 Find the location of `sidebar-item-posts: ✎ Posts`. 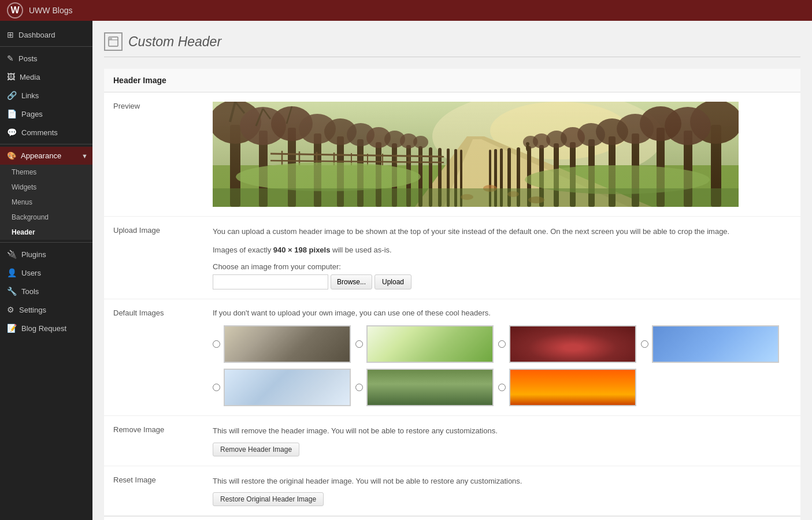

sidebar-item-posts: ✎ Posts is located at coordinates (46, 58).